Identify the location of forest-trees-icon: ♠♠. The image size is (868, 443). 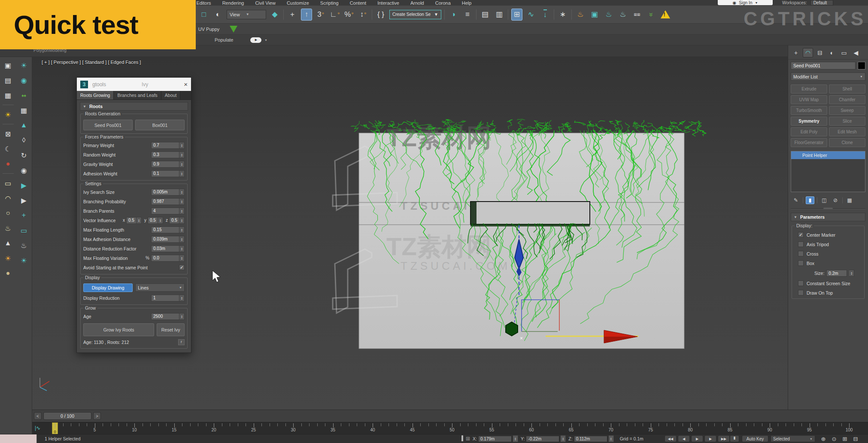
(24, 95).